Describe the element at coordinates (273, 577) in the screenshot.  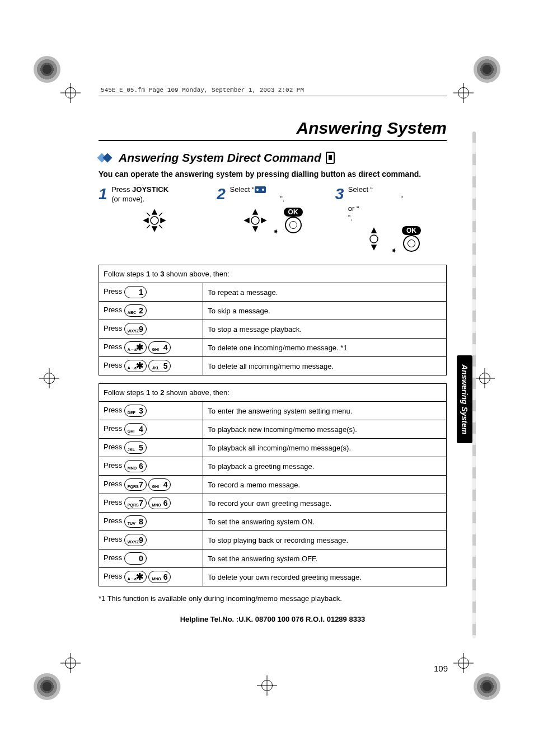
I see `table-row: Press A→a→✱ MNO6To delete your own recor…` at that location.